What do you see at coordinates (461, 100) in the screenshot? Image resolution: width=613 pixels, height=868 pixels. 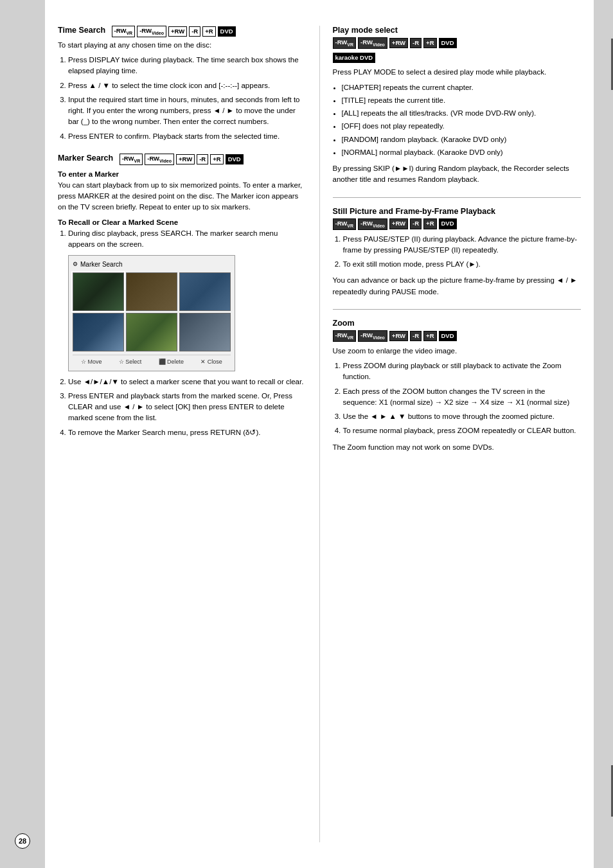 I see `play-item-2: [TITLE] repeats the current title.` at bounding box center [461, 100].